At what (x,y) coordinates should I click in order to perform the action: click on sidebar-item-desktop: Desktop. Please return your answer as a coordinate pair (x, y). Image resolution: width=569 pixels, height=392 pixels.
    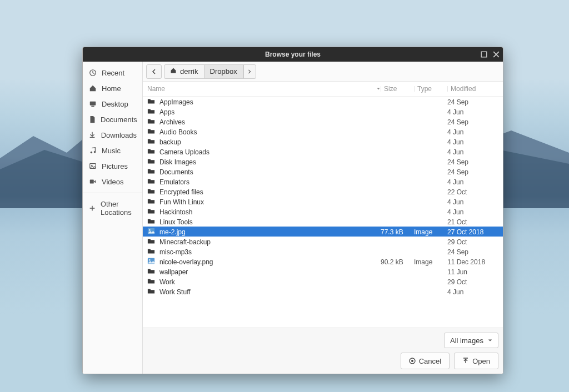
    Looking at the image, I should click on (112, 104).